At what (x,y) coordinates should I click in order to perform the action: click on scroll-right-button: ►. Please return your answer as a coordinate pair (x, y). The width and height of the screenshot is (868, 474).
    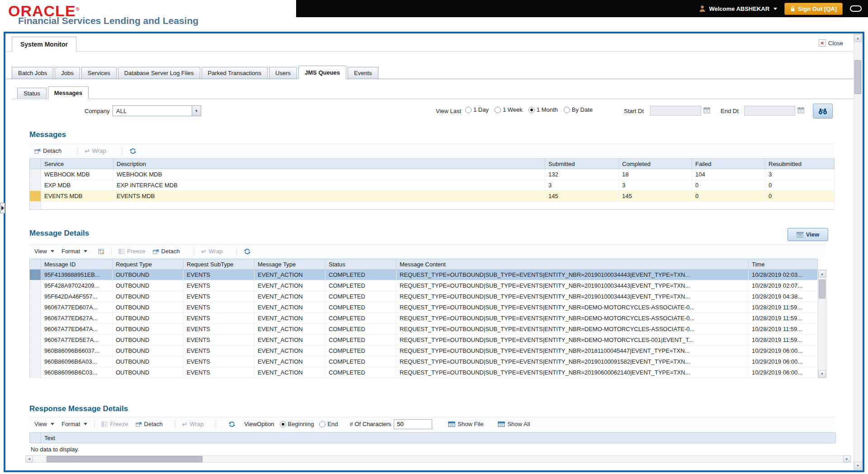
    Looking at the image, I should click on (847, 459).